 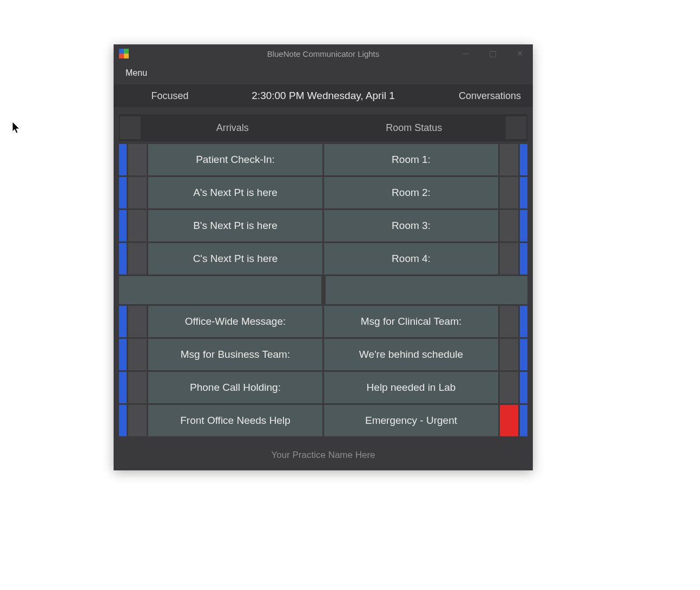 What do you see at coordinates (235, 193) in the screenshot?
I see `arrival-light: A's Next Pt is here` at bounding box center [235, 193].